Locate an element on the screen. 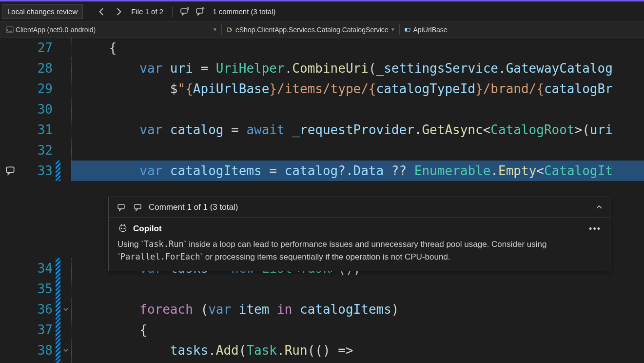 The height and width of the screenshot is (363, 644). comment-more-menu: ••• is located at coordinates (595, 229).